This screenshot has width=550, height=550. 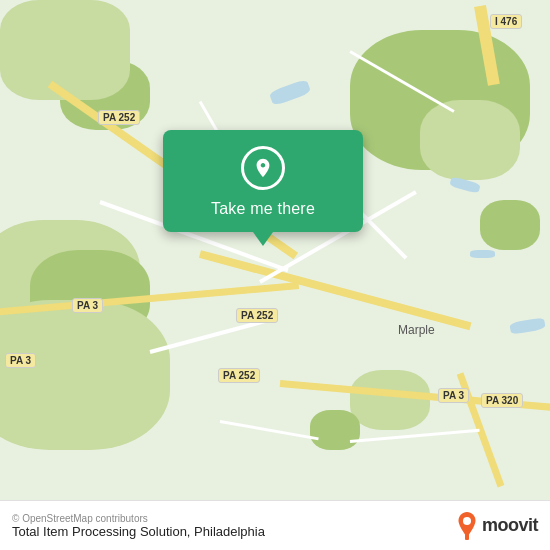 What do you see at coordinates (454, 396) in the screenshot?
I see `road-label-pa3-right: PA 3` at bounding box center [454, 396].